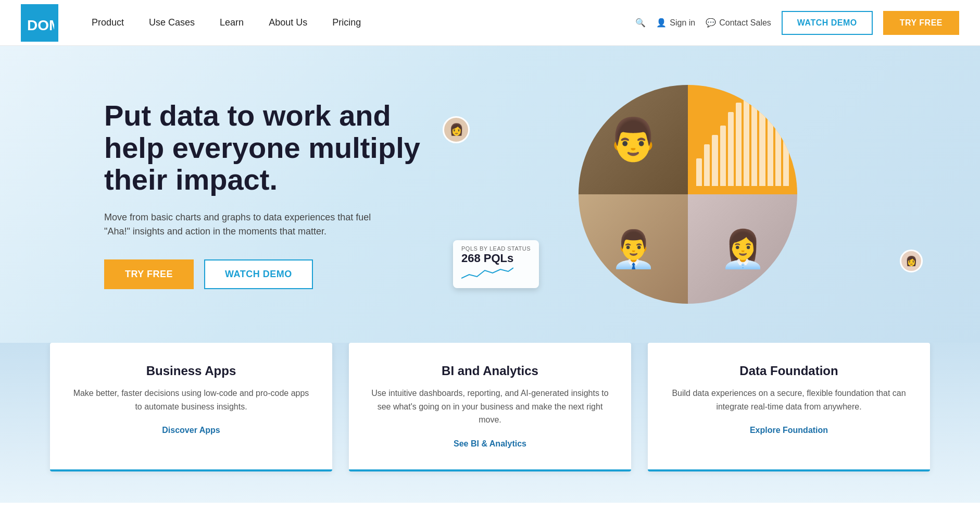  Describe the element at coordinates (789, 400) in the screenshot. I see `card-data-foundation-desc: Build data experiences on a secure, flex…` at that location.